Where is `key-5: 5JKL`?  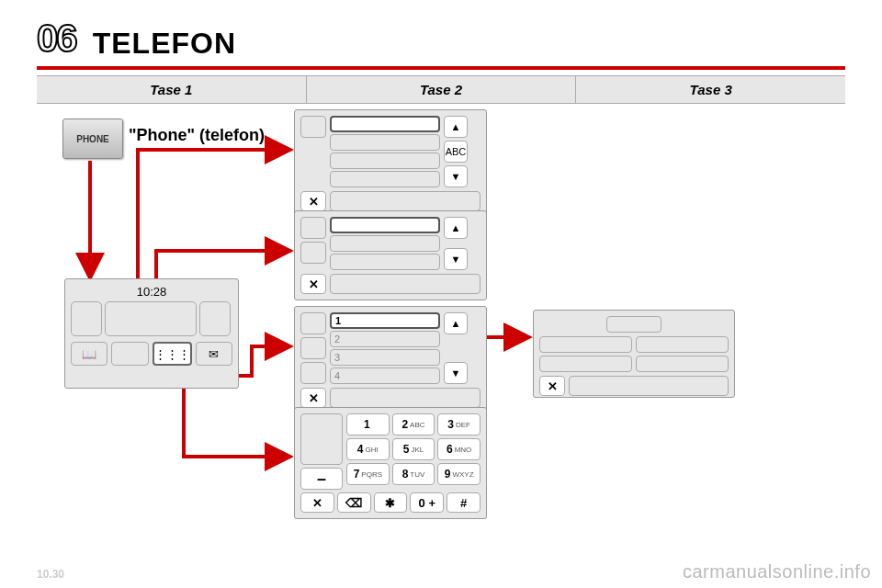
key-5: 5JKL is located at coordinates (413, 449).